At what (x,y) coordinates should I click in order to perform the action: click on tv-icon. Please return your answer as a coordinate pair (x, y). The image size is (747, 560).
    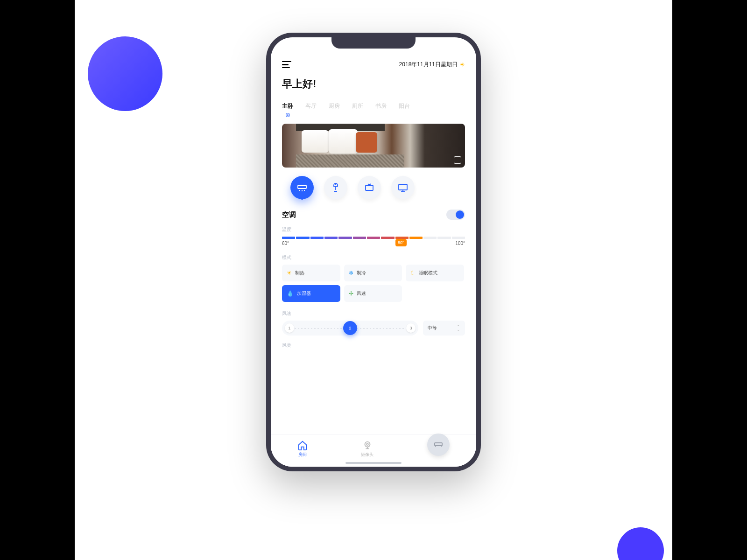
    Looking at the image, I should click on (369, 188).